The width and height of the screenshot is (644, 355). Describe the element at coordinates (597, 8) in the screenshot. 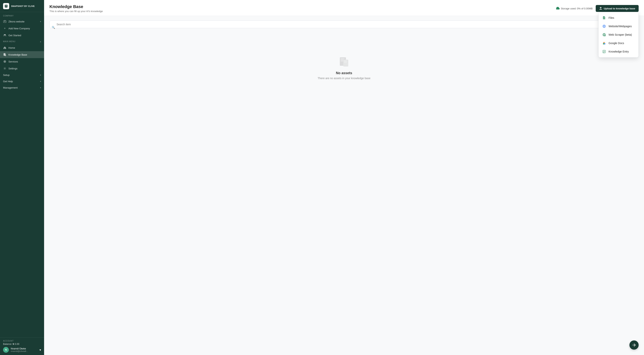

I see `header-right: Storage used: 0% of 0.00MB Upload to kno…` at that location.